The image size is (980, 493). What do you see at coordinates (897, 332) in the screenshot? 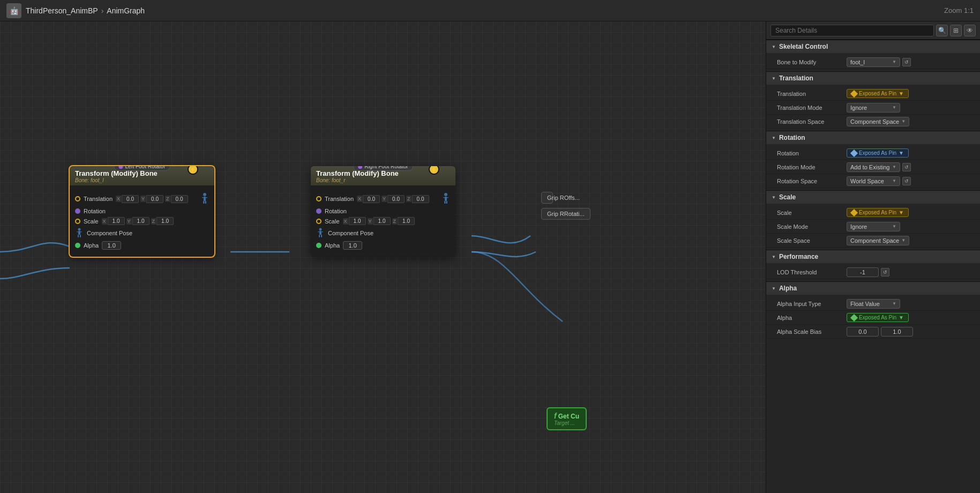
I see `alpha-bias-max-input` at bounding box center [897, 332].